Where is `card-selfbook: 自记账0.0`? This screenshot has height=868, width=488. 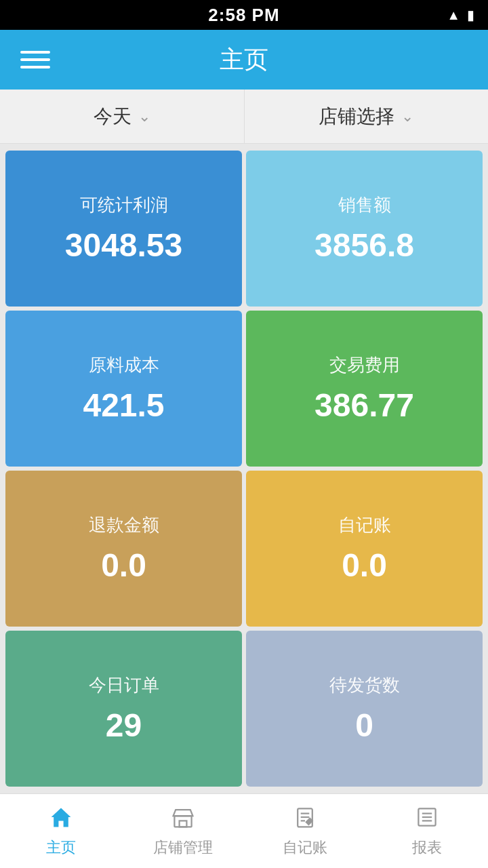
card-selfbook: 自记账0.0 is located at coordinates (365, 549).